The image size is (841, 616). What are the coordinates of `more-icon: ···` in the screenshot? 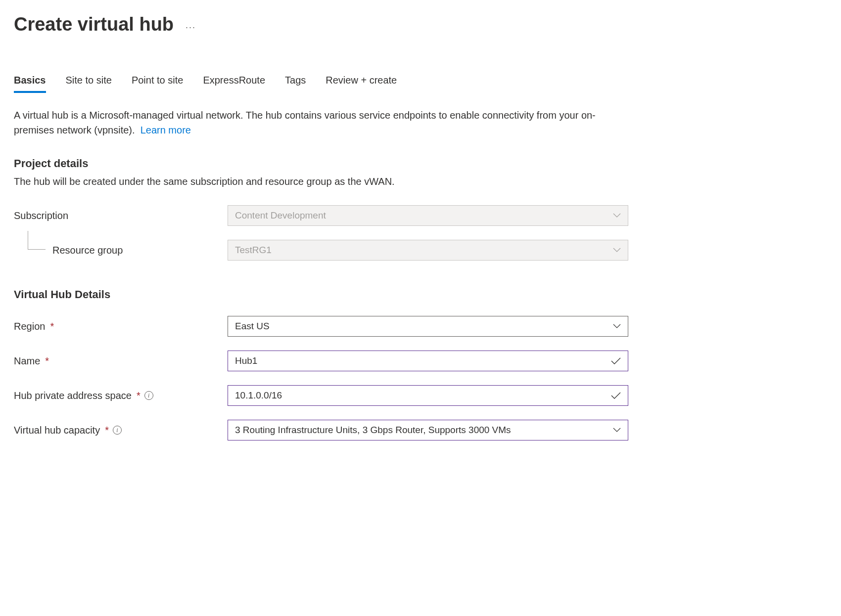 It's located at (191, 28).